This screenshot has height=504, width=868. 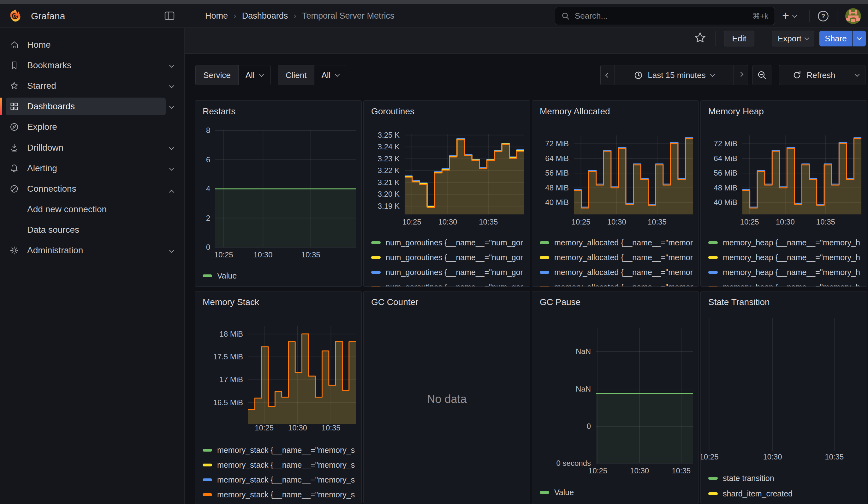 I want to click on sidebar-collapse-icon, so click(x=169, y=16).